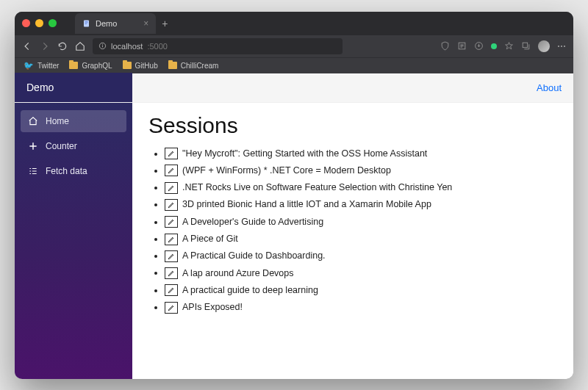 This screenshot has height=390, width=588. I want to click on session-item: .NET Rocks Live on Software Feature Sele…, so click(361, 188).